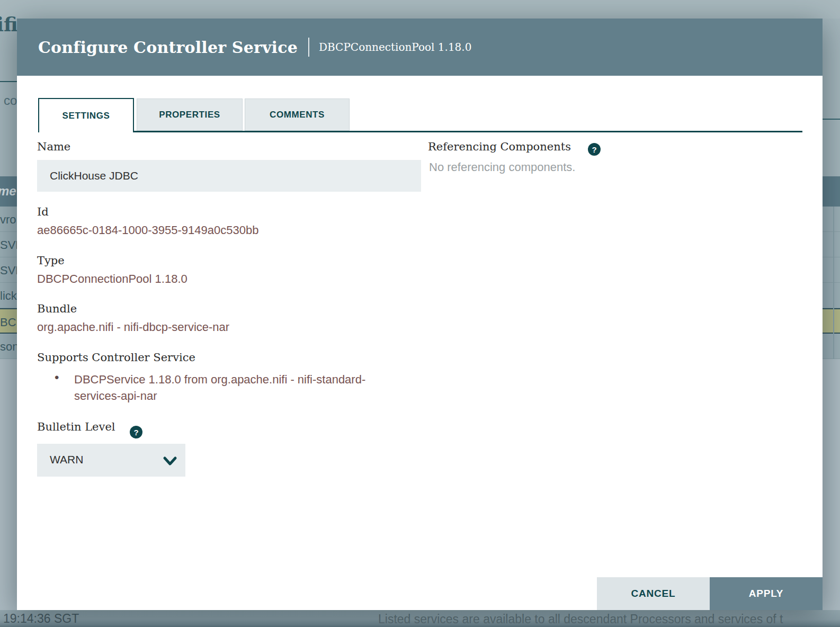 Image resolution: width=840 pixels, height=627 pixels. What do you see at coordinates (832, 192) in the screenshot?
I see `background-table-header-right` at bounding box center [832, 192].